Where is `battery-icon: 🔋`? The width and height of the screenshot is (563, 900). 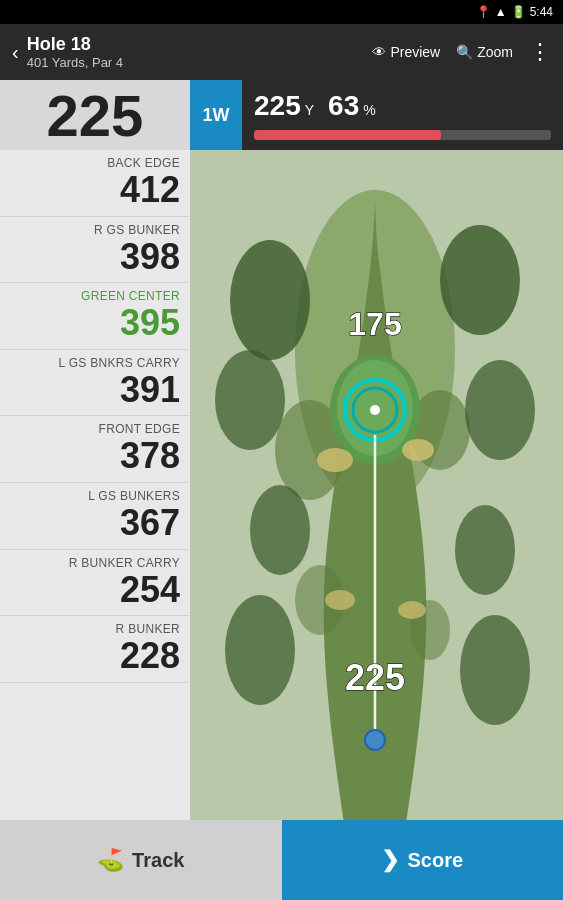
battery-icon: 🔋 is located at coordinates (518, 12).